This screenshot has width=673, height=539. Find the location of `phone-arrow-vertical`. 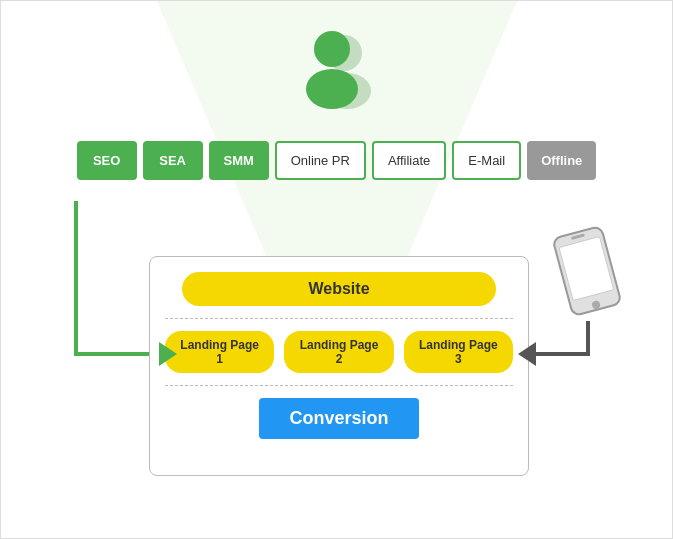

phone-arrow-vertical is located at coordinates (588, 338).